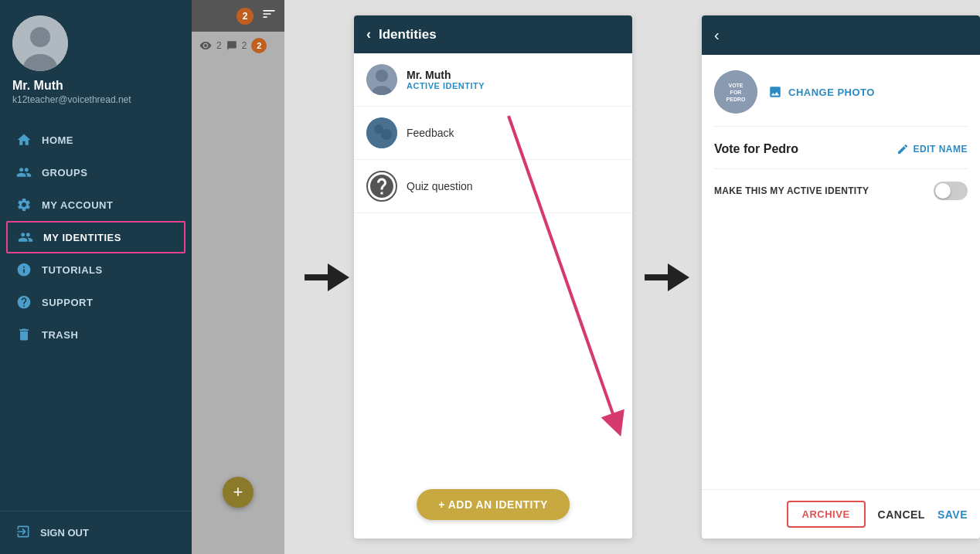 This screenshot has height=554, width=980. I want to click on active-toggle-row: MAKE THIS MY ACTIVE IDENTITY, so click(841, 191).